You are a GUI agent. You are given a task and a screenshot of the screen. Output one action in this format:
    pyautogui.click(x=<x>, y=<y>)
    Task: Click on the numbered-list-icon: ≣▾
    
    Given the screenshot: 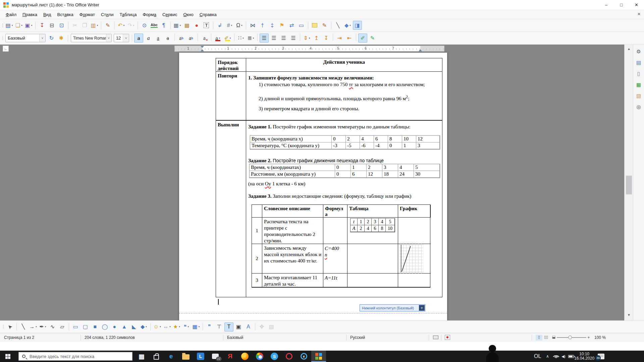 What is the action you would take?
    pyautogui.click(x=251, y=38)
    